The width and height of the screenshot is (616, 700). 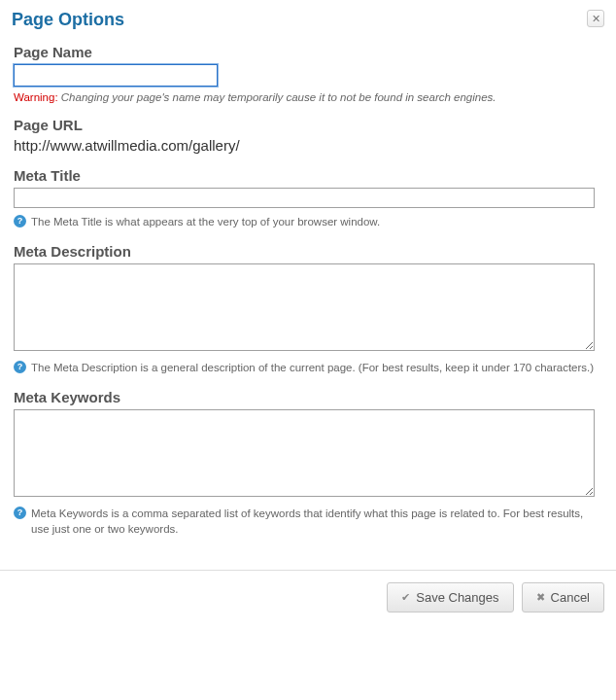 I want to click on meta-title-help-text: The Meta Title is what appears at the ve…, so click(x=206, y=222).